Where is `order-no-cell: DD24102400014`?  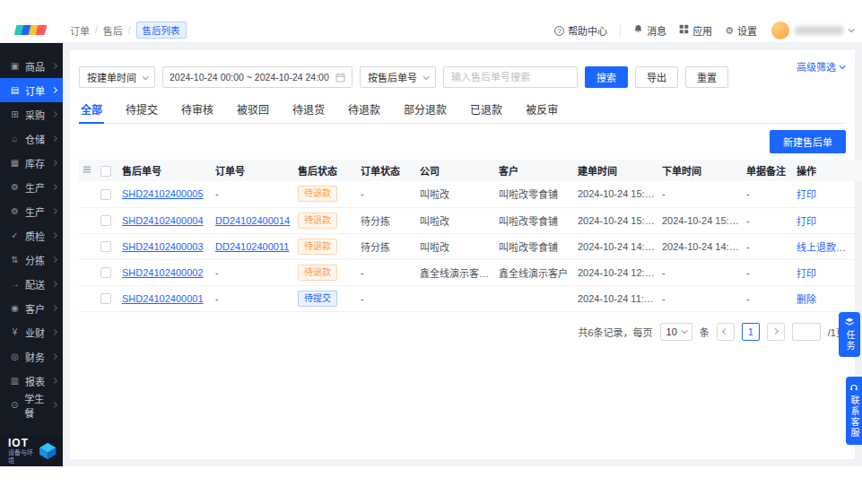 order-no-cell: DD24102400014 is located at coordinates (253, 221).